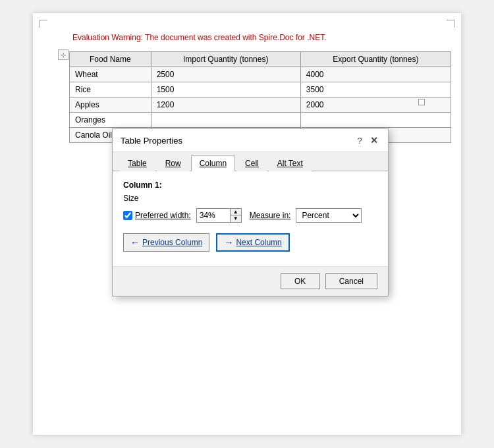 This screenshot has height=448, width=494. What do you see at coordinates (250, 281) in the screenshot?
I see `dialog-footer: OK Cancel` at bounding box center [250, 281].